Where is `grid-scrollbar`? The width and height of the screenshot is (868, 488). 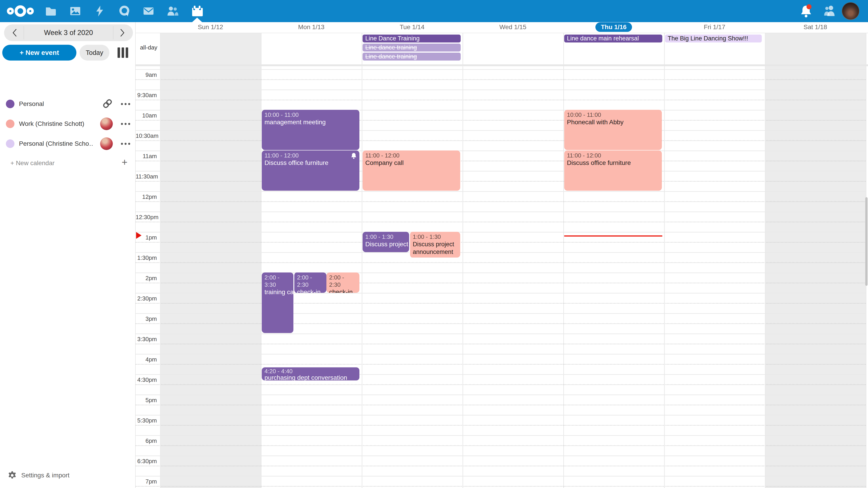
grid-scrollbar is located at coordinates (867, 242).